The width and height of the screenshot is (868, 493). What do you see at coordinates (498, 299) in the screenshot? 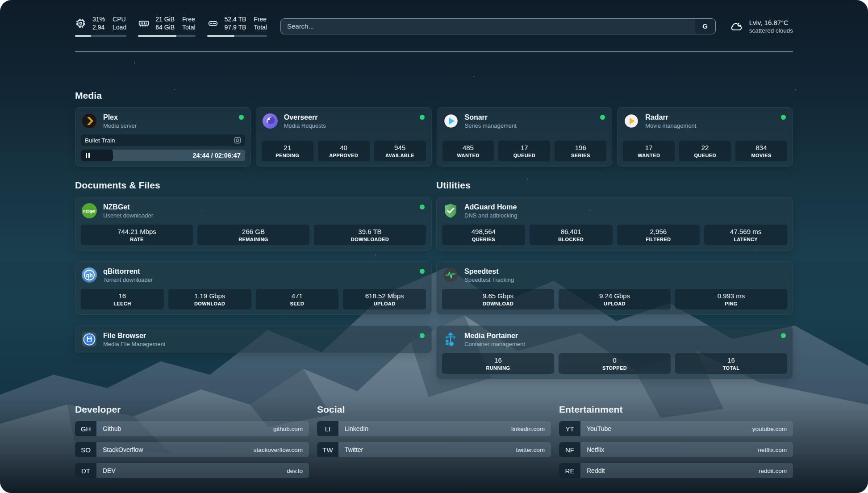
I see `stat-box-download: 9.65 GbpsDOWNLOAD` at bounding box center [498, 299].